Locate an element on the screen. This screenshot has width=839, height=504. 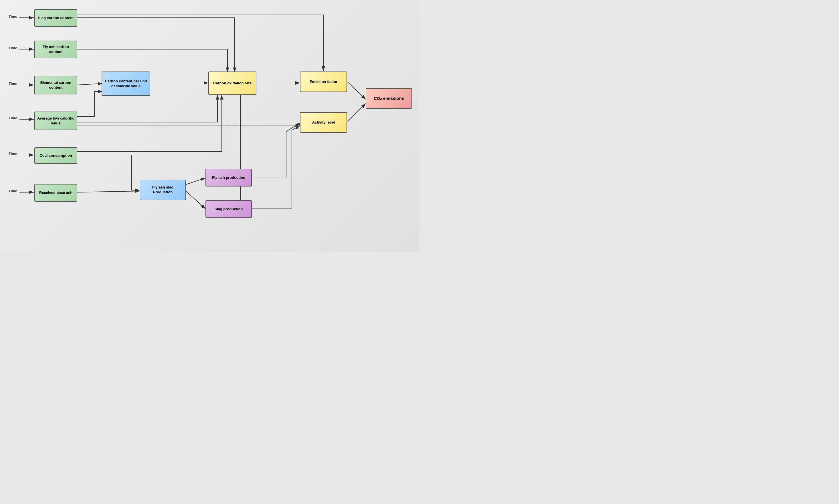
node-co2-emissions: CO₂ emissions is located at coordinates (389, 98).